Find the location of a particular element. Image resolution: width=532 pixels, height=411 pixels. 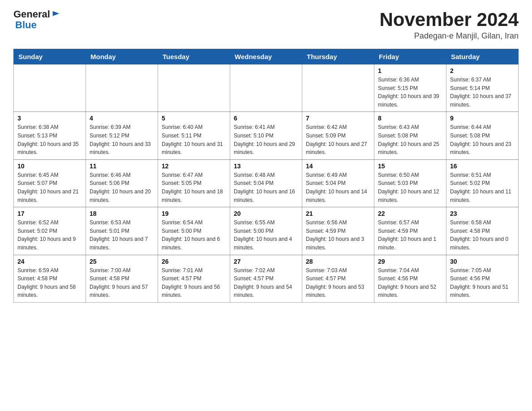

calendar-day-cell: 7Sunrise: 6:42 AMSunset: 5:09 PMDaylight… is located at coordinates (339, 136).